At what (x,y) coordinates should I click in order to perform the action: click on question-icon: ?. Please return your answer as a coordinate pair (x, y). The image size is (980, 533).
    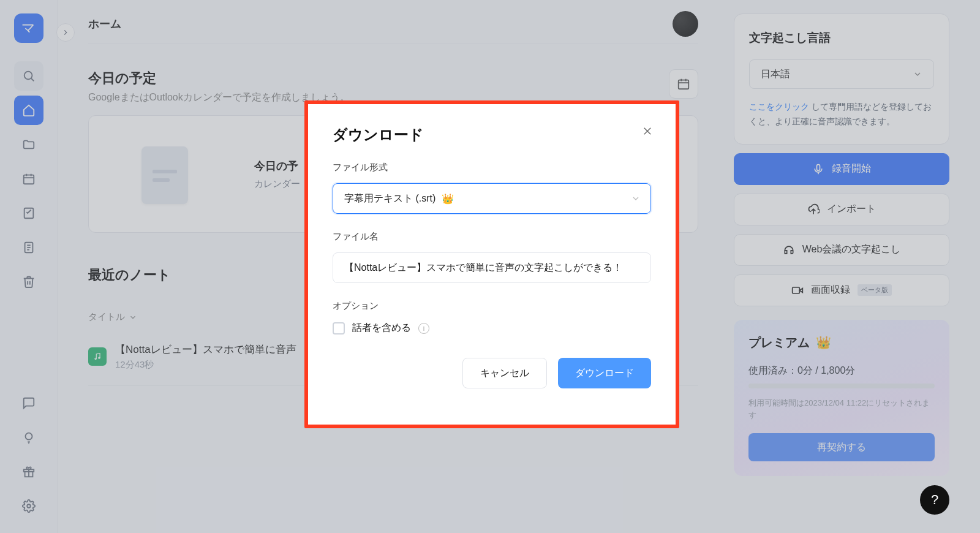
    Looking at the image, I should click on (935, 500).